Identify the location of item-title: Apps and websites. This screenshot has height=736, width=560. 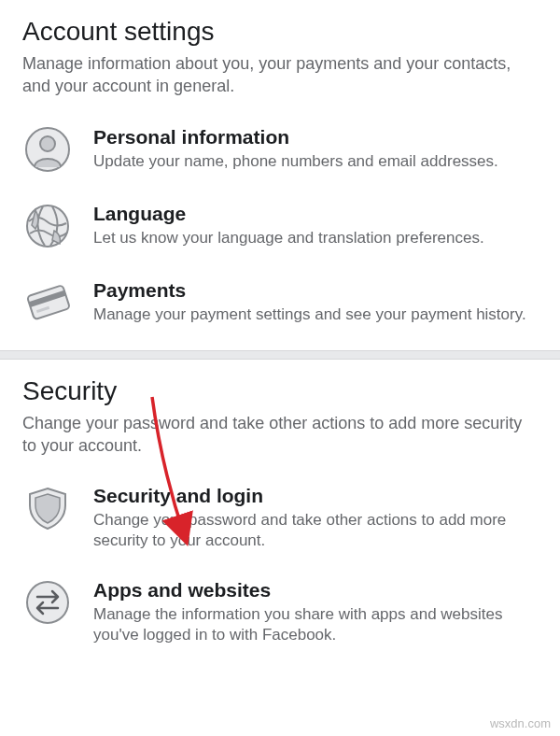
(315, 590).